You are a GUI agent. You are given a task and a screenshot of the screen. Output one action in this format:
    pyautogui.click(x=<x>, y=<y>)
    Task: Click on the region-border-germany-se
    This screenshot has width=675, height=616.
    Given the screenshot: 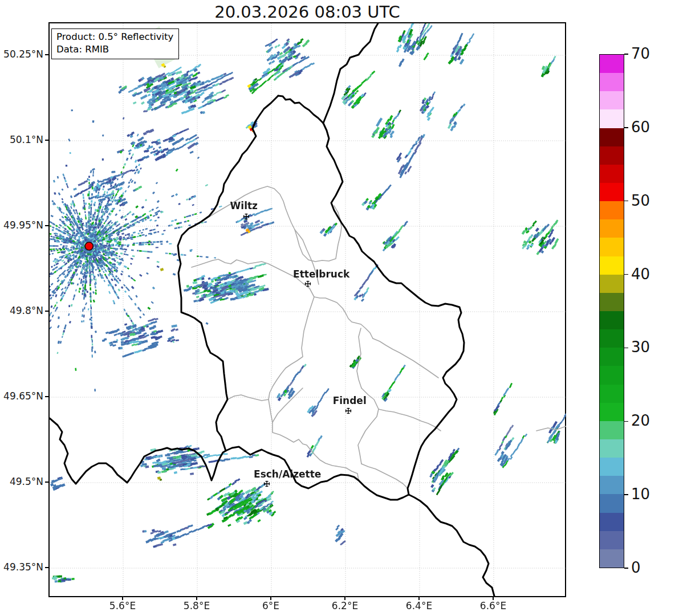 What is the action you would take?
    pyautogui.click(x=551, y=429)
    